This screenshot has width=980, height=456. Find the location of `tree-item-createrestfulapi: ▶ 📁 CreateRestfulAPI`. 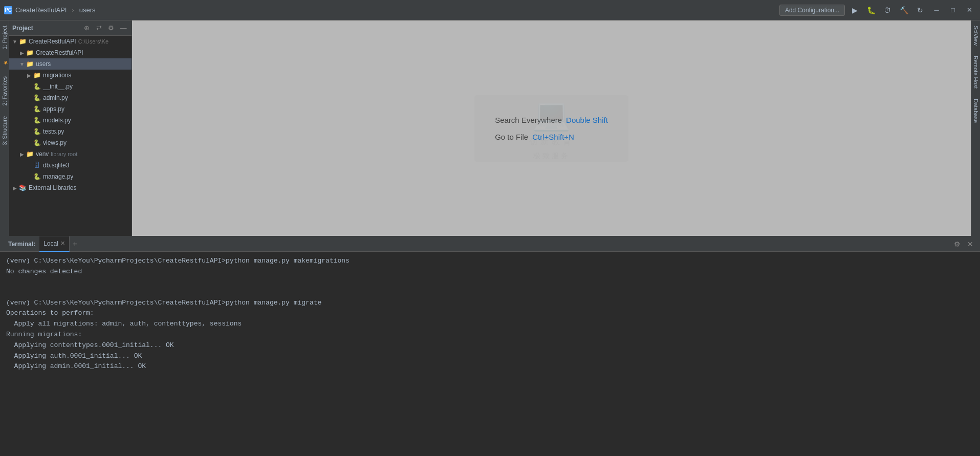

tree-item-createrestfulapi: ▶ 📁 CreateRestfulAPI is located at coordinates (71, 53).